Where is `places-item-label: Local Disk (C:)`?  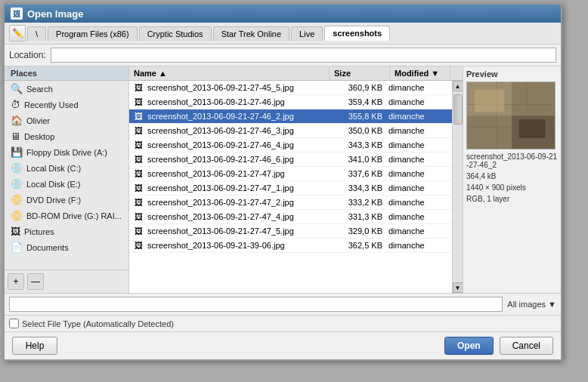 places-item-label: Local Disk (C:) is located at coordinates (54, 168).